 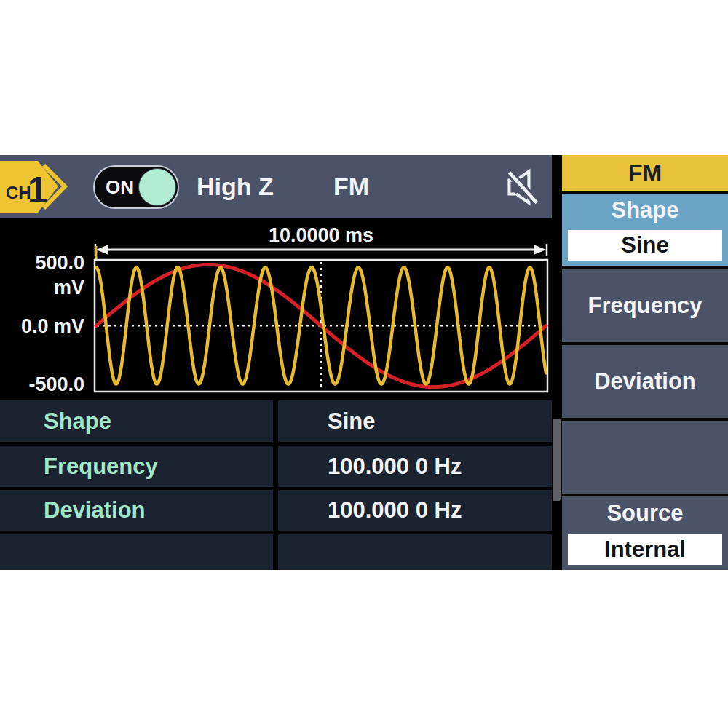 I want to click on arrowhead-left-icon, so click(x=102, y=250).